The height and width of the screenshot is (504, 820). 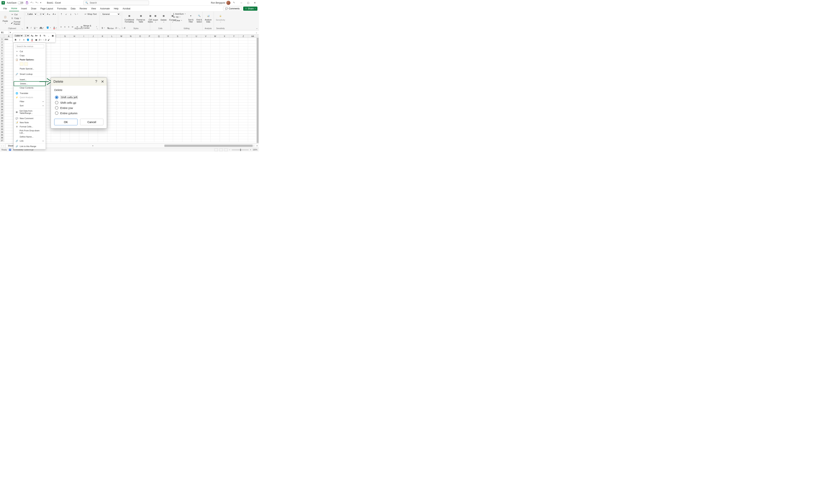 I want to click on insert-cells-button: ▦Insert▾, so click(x=155, y=18).